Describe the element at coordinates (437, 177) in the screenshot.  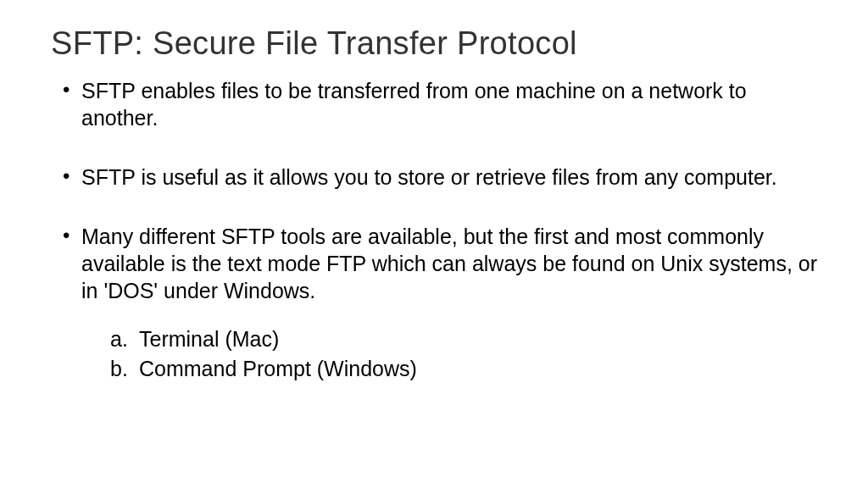
I see `list-item: SFTP is useful as it allows you to store…` at that location.